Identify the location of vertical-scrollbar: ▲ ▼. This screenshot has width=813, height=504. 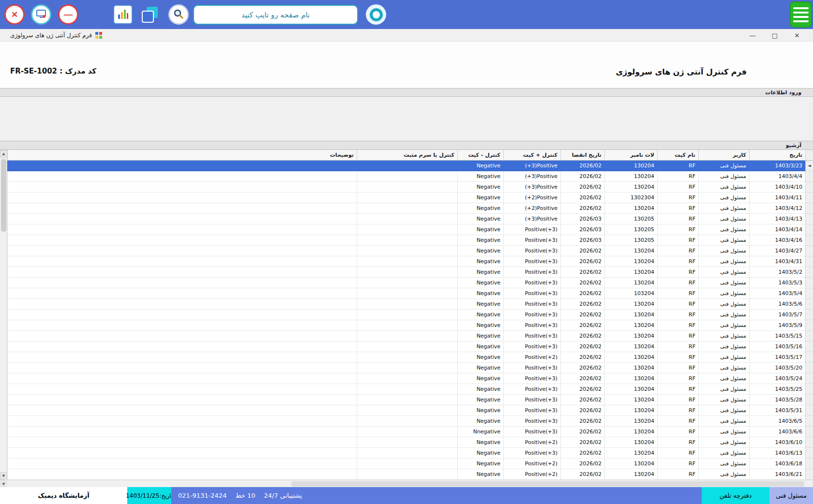
(4, 315).